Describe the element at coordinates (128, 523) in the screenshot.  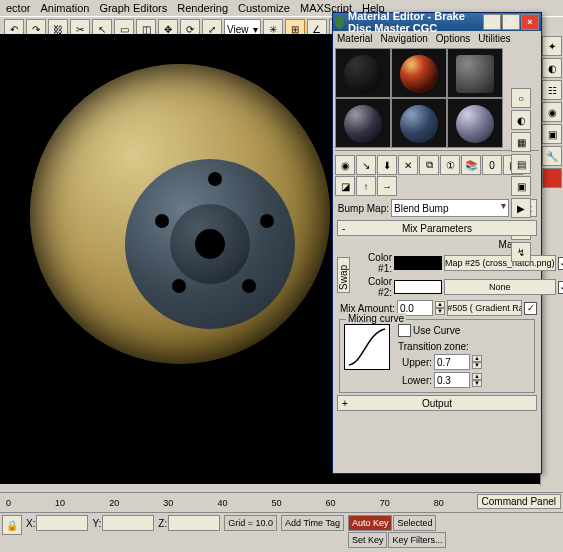
I see `y-field` at that location.